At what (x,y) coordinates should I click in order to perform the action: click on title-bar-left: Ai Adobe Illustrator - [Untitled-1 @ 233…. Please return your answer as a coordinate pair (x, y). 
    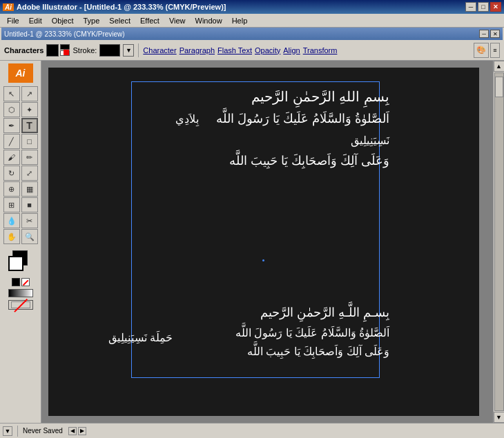
    Looking at the image, I should click on (115, 7).